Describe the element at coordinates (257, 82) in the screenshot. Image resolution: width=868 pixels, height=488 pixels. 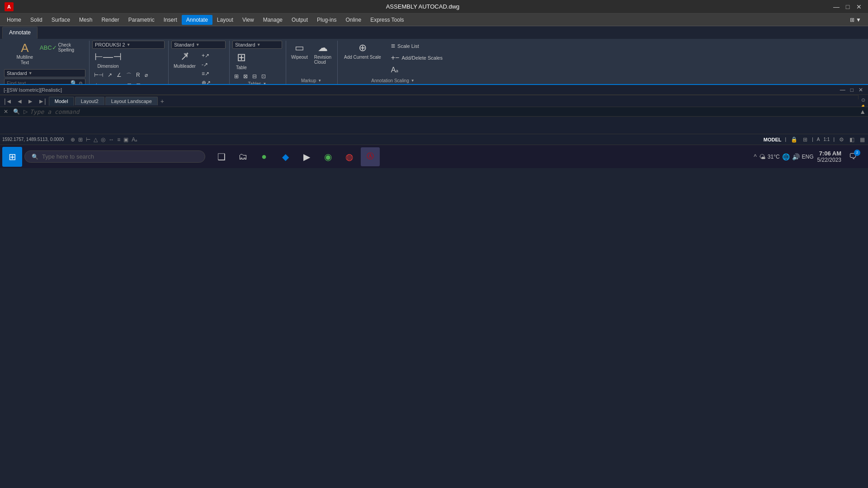
I see `tables-group-label: Tables ▼` at that location.